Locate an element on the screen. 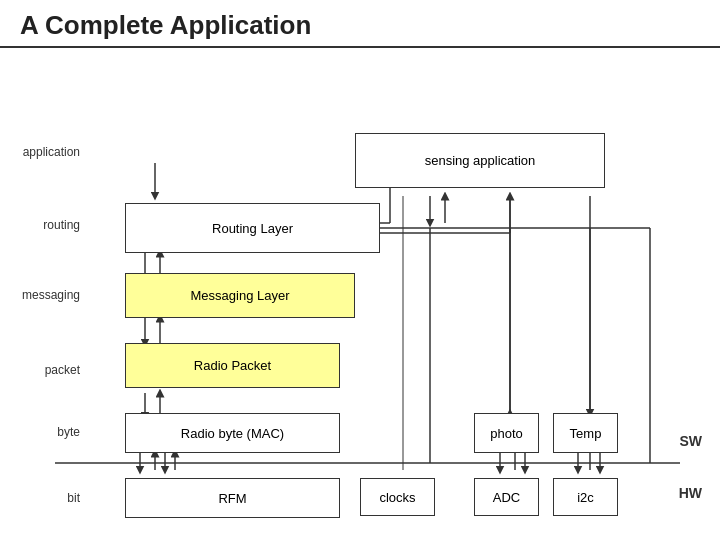 This screenshot has width=720, height=540. radio-packet-box: Radio Packet is located at coordinates (232, 366).